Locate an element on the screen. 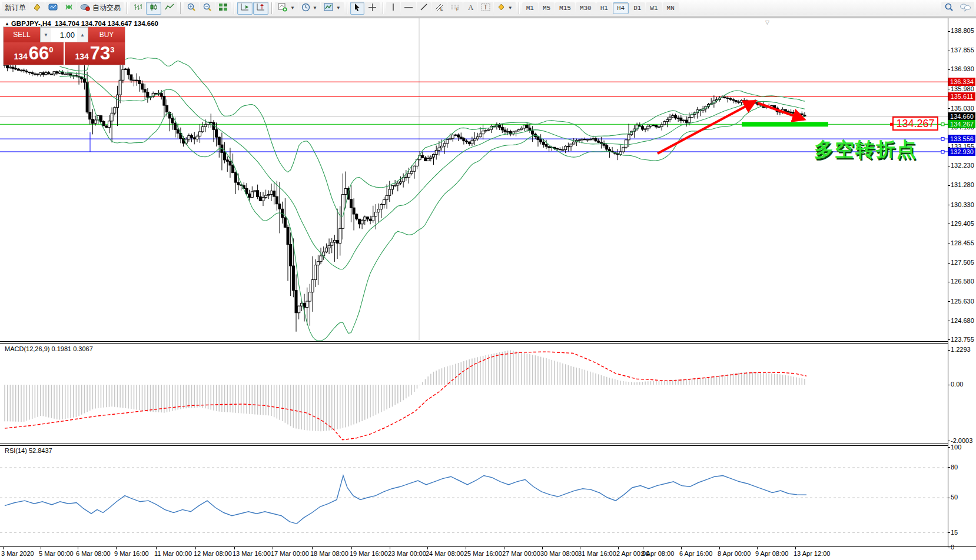 The width and height of the screenshot is (976, 560). vertical-line-tool is located at coordinates (393, 8).